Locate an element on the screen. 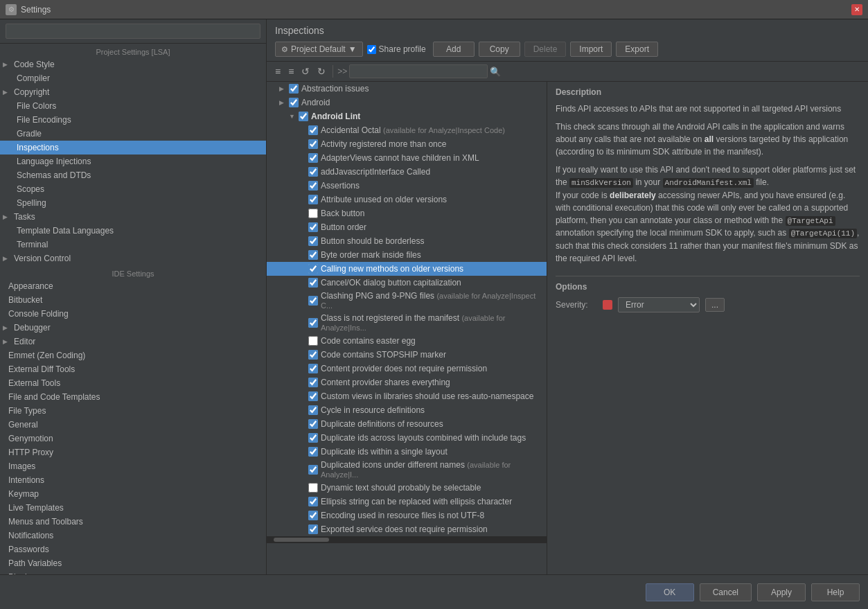 This screenshot has width=868, height=609. insp-content-provider-permission: Content provider does not require permis… is located at coordinates (407, 369).